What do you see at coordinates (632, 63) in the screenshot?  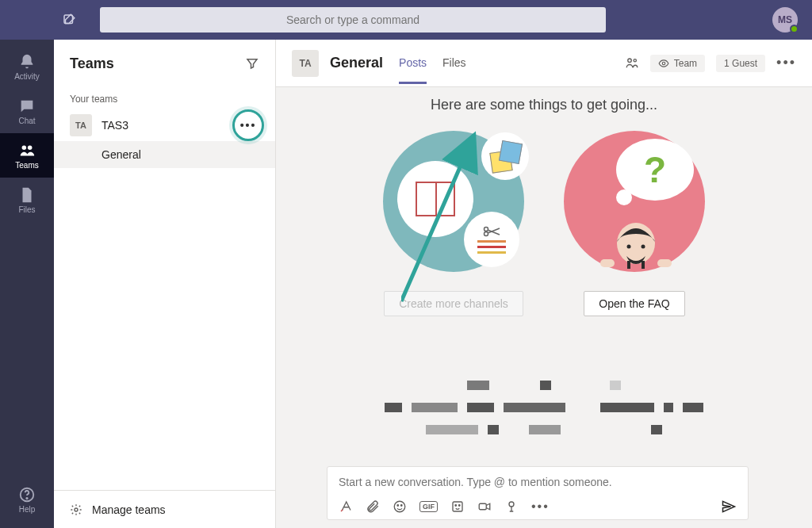 I see `org-icon` at bounding box center [632, 63].